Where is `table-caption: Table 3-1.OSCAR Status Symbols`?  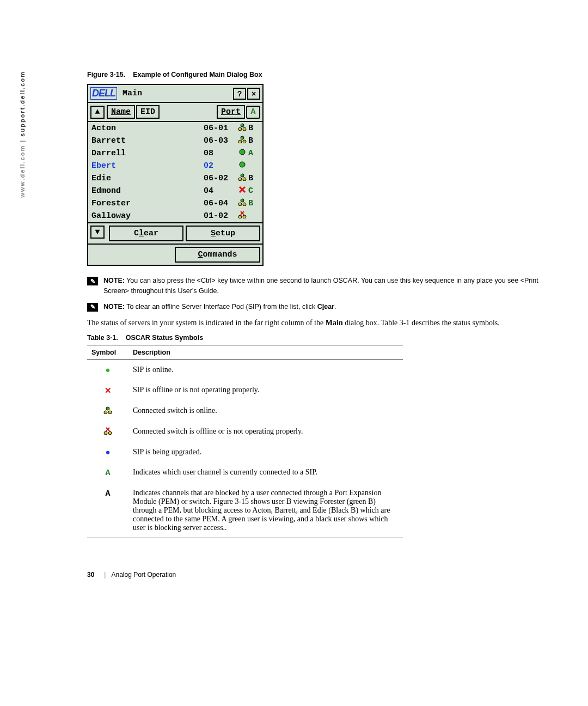 table-caption: Table 3-1.OSCAR Status Symbols is located at coordinates (321, 338).